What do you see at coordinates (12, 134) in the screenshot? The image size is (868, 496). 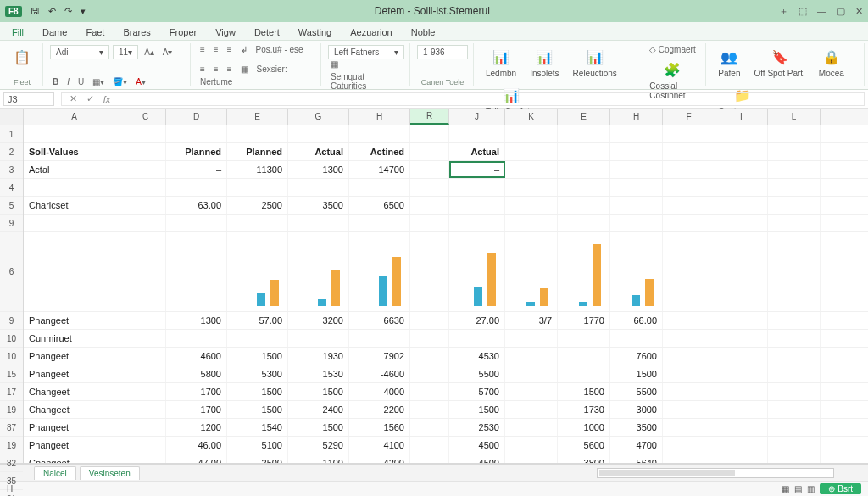 I see `row-header: 1` at bounding box center [12, 134].